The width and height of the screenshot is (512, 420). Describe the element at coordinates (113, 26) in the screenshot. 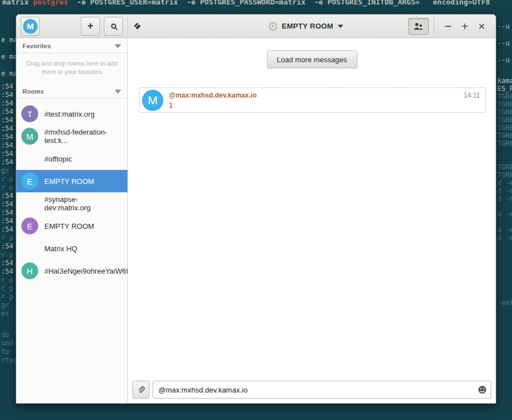

I see `search-icon` at that location.